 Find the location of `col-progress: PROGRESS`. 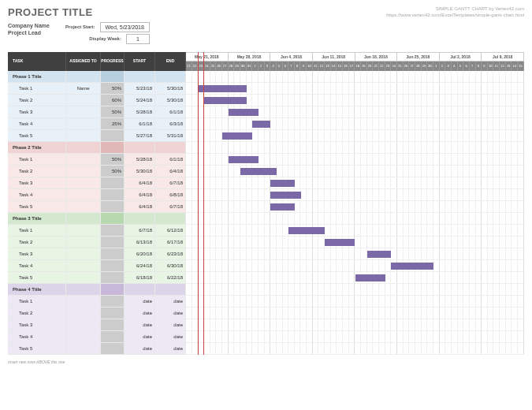

col-progress: PROGRESS is located at coordinates (113, 62).